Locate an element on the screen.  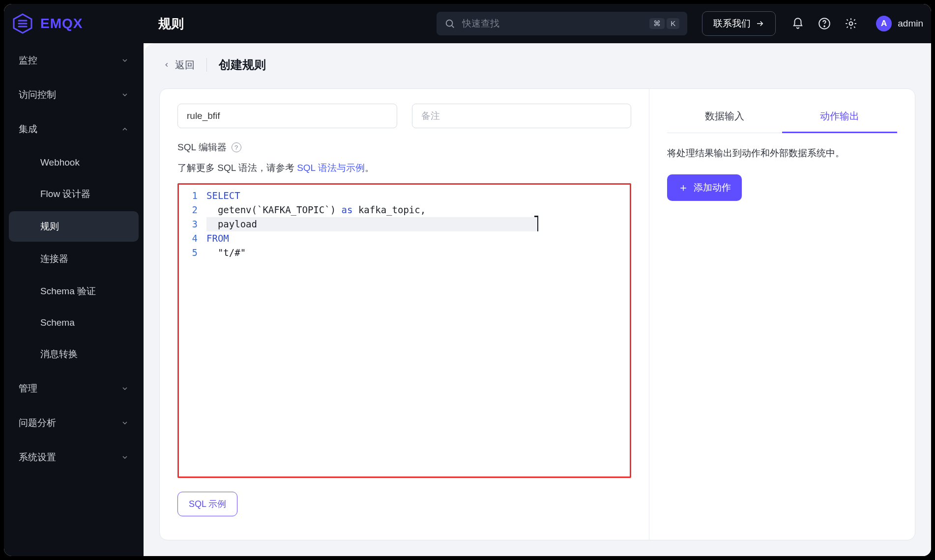
page-title: 创建规则 is located at coordinates (242, 65).